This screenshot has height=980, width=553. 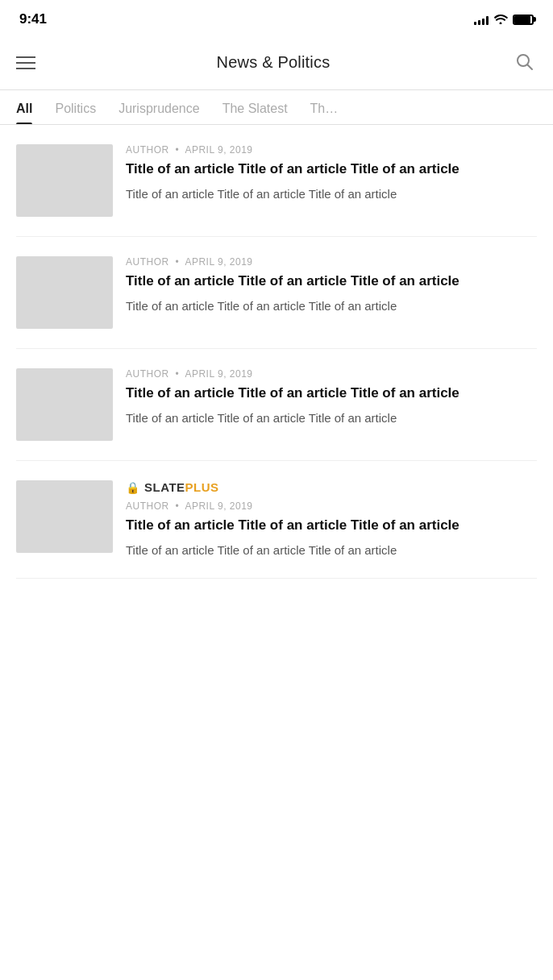 What do you see at coordinates (33, 19) in the screenshot?
I see `status-time: 9:41` at bounding box center [33, 19].